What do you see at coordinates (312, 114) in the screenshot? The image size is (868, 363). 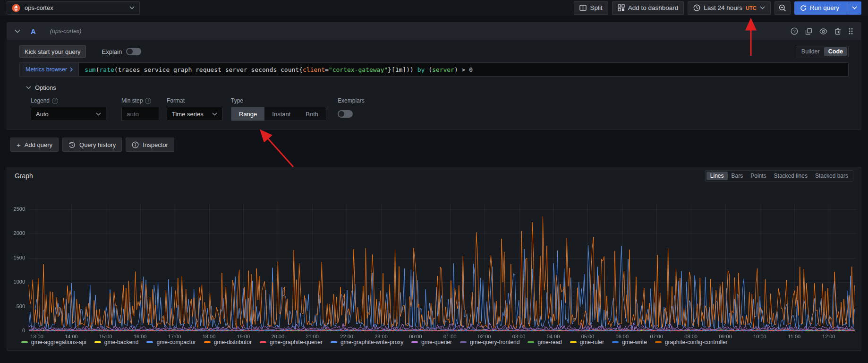 I see `query-type-both: Both` at bounding box center [312, 114].